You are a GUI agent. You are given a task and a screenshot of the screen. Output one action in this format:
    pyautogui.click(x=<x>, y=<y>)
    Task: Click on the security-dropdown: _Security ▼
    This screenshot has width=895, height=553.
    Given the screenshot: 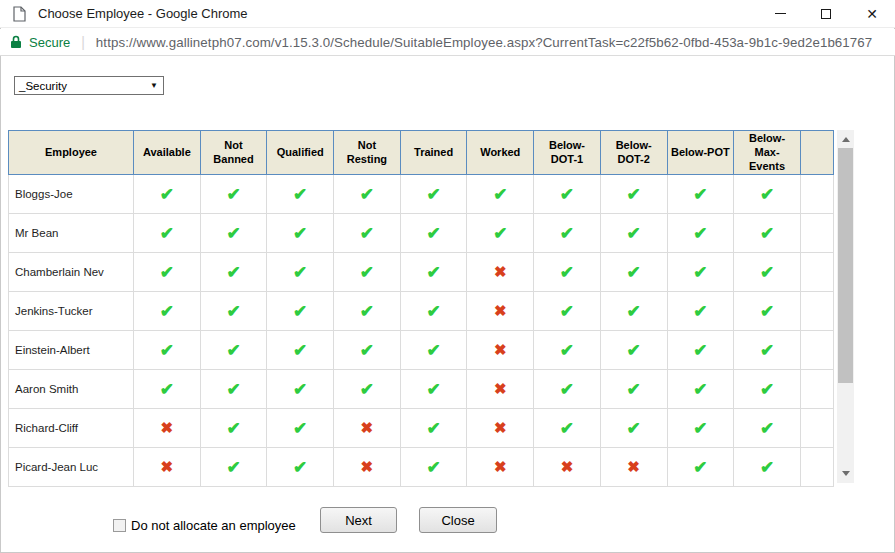 What is the action you would take?
    pyautogui.click(x=89, y=86)
    